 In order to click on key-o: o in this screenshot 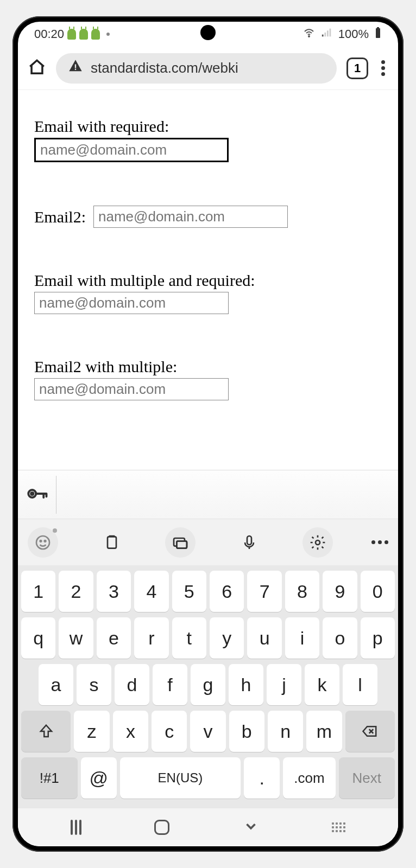, I will do `click(340, 638)`.